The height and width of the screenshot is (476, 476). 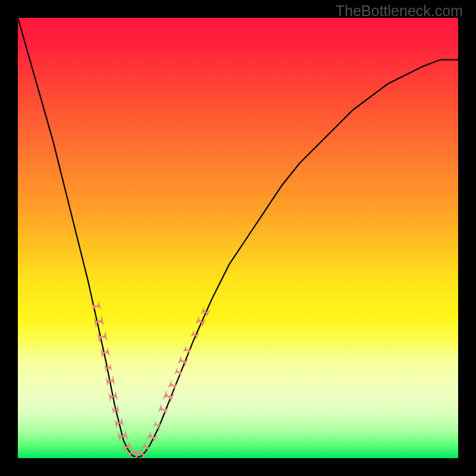 What do you see at coordinates (399, 11) in the screenshot?
I see `watermark-label: TheBottleneck.com` at bounding box center [399, 11].